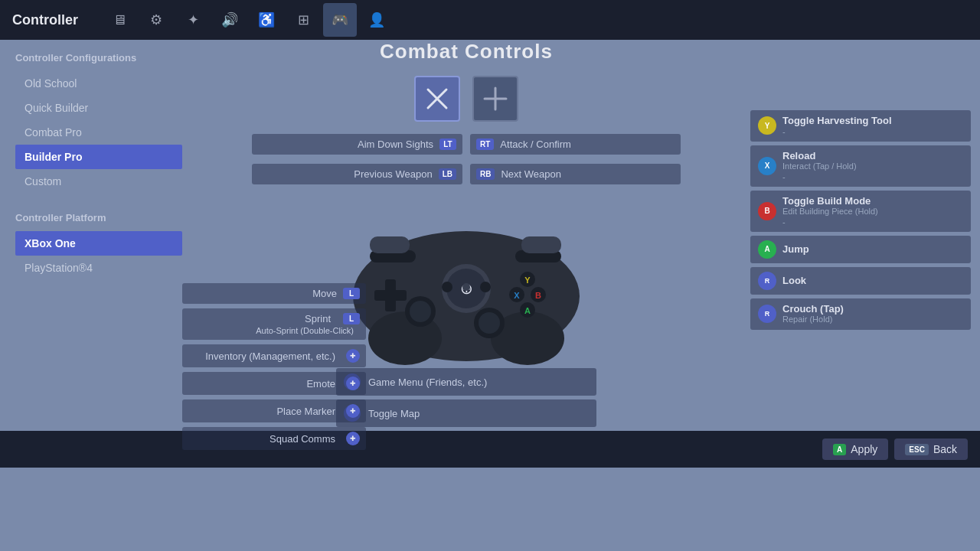 The width and height of the screenshot is (980, 551). Describe the element at coordinates (767, 126) in the screenshot. I see `y-button-badge: Y` at that location.